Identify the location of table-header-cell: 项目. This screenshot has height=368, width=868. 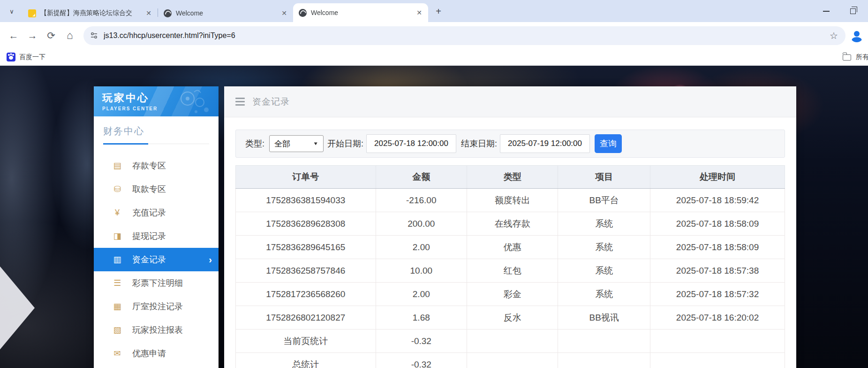
(604, 177).